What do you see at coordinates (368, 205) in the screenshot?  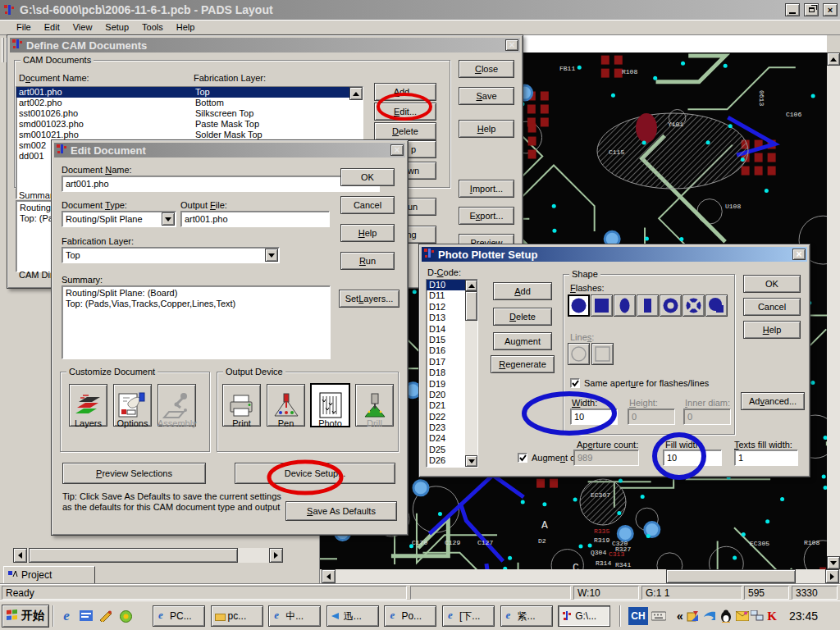 I see `edit-cancel-button: Cancel` at bounding box center [368, 205].